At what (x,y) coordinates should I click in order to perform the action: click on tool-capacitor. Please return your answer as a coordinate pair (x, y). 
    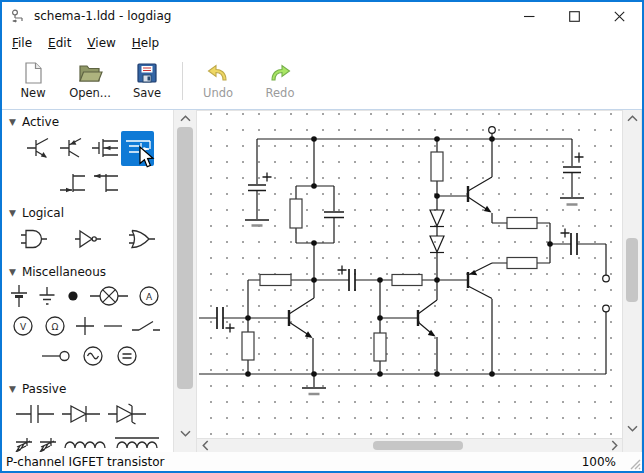
    Looking at the image, I should click on (35, 414).